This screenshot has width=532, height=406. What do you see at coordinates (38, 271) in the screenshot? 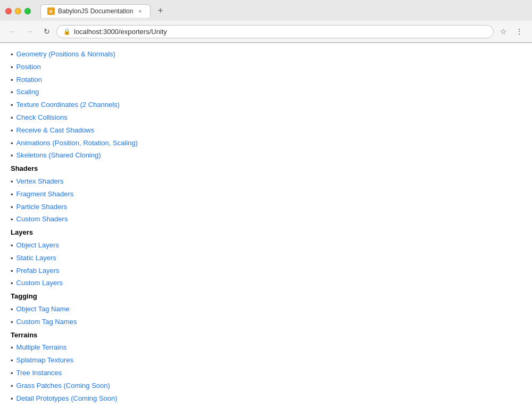
I see `item-link: Prefab Layers` at bounding box center [38, 271].